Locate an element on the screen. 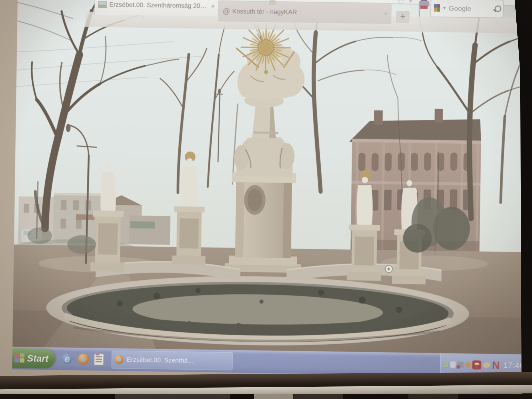 This screenshot has height=399, width=532. image-favicon is located at coordinates (102, 5).